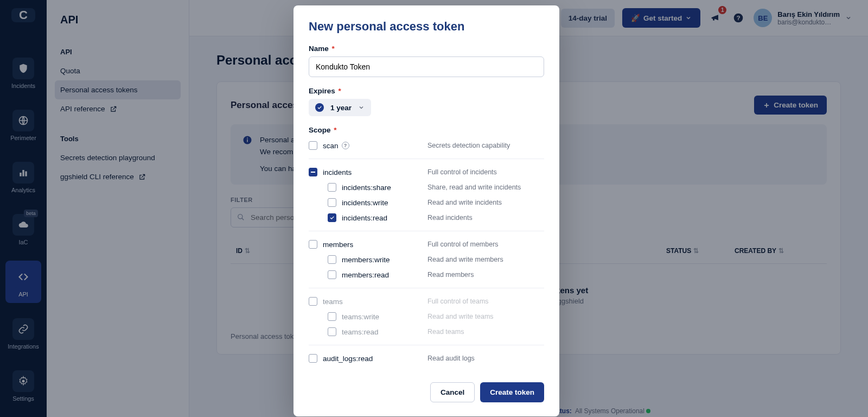  Describe the element at coordinates (426, 260) in the screenshot. I see `scope-members-write: members:write Read and write members` at that location.